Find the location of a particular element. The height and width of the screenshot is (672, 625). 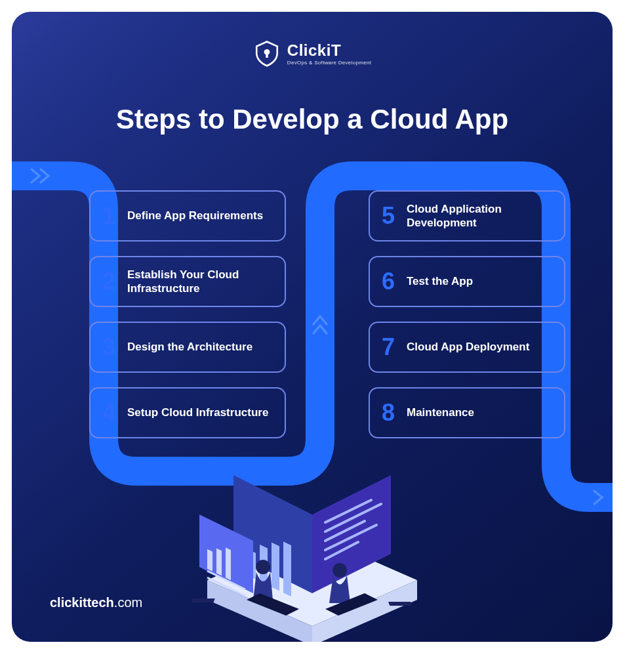

step-label: Establish Your Cloud Infrastructure is located at coordinates (201, 282).